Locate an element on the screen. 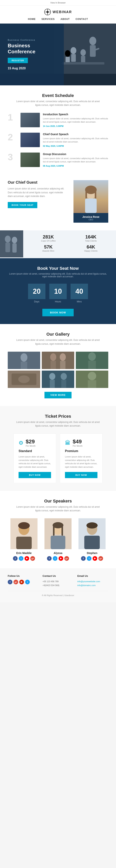  speakers-grid: Erin Maddie f t ▶ g+ Aly is located at coordinates (58, 539).